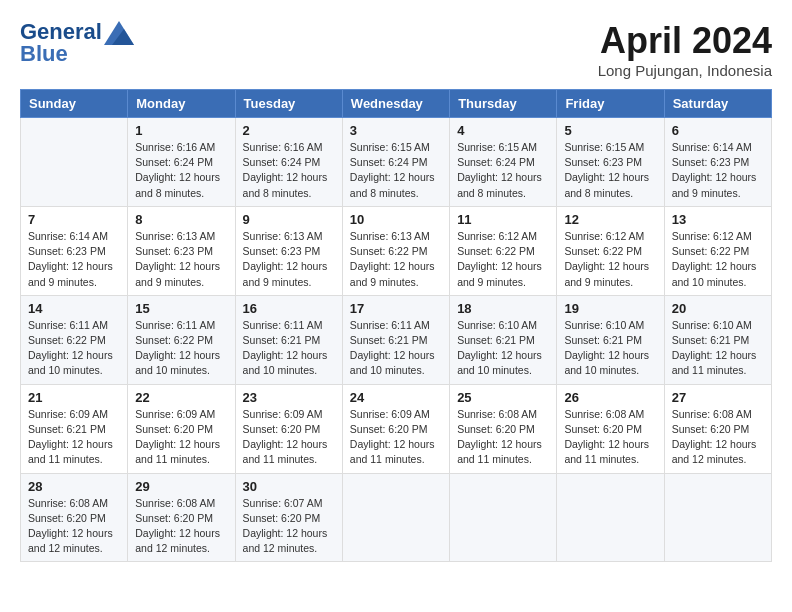 The image size is (792, 612). What do you see at coordinates (182, 340) in the screenshot?
I see `calendar-cell: 15Sunrise: 6:11 AM Sunset: 6:22 PM Dayli…` at bounding box center [182, 340].